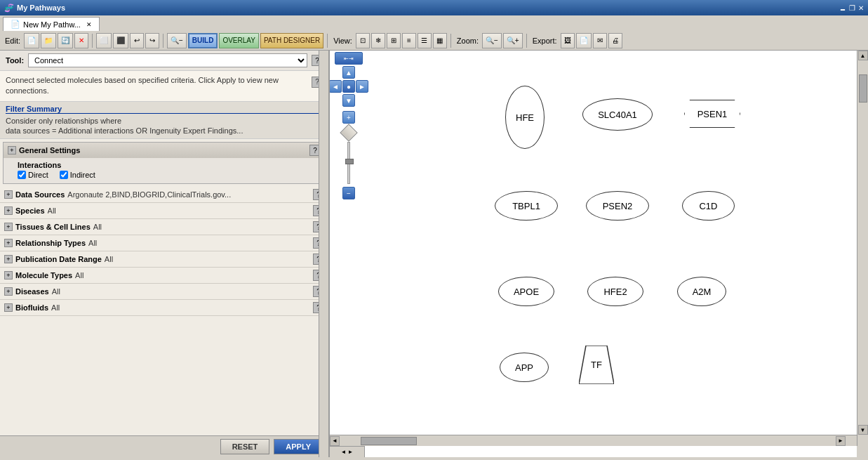  I want to click on filter-summary: Filter Summary Consider only relationshi…, so click(164, 121).